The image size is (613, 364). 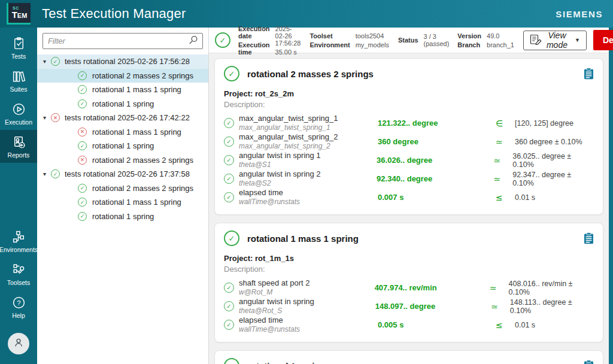 I want to click on tree-item-label: rotational 1 spring, so click(x=123, y=217).